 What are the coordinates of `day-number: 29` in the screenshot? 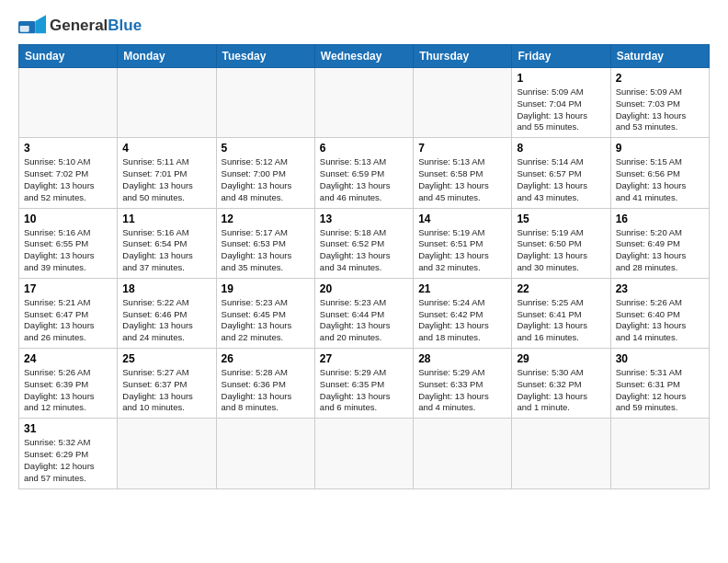 It's located at (561, 359).